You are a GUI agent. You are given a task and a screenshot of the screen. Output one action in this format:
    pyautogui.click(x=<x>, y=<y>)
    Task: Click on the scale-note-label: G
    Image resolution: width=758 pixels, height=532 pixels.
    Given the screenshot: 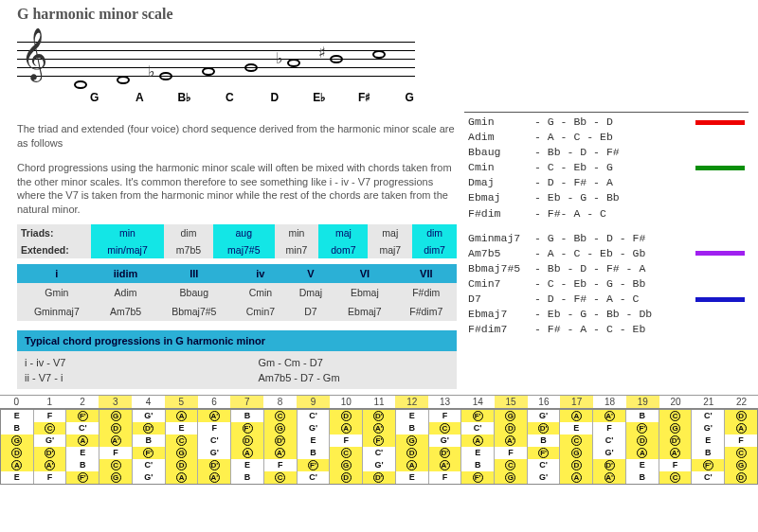 What is the action you would take?
    pyautogui.click(x=95, y=98)
    